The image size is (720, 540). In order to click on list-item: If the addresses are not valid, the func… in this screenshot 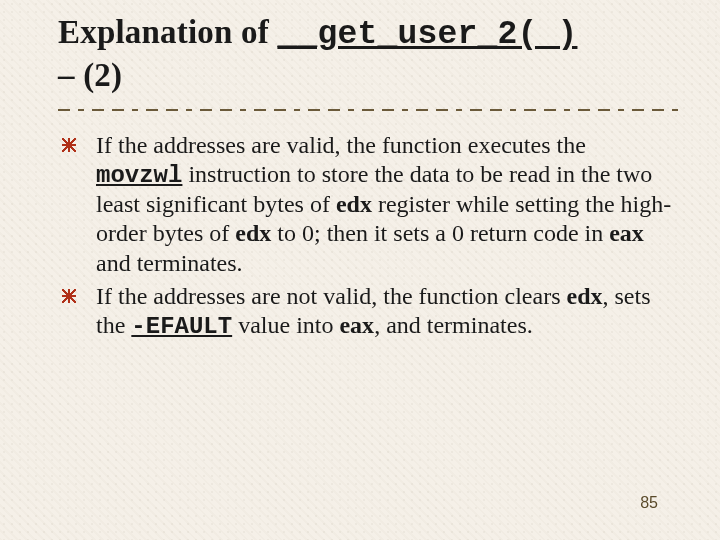, I will do `click(382, 312)`.